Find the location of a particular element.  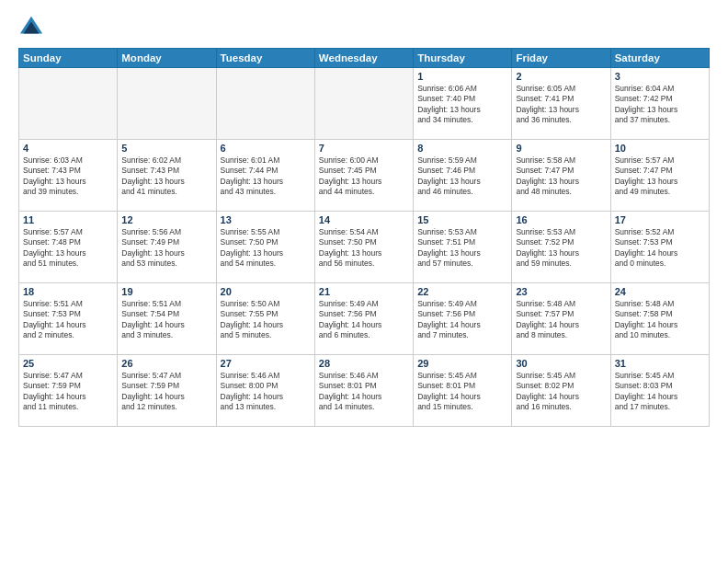

day-info: Sunrise: 5:54 AM Sunset: 7:50 PM Dayligh… is located at coordinates (364, 248).